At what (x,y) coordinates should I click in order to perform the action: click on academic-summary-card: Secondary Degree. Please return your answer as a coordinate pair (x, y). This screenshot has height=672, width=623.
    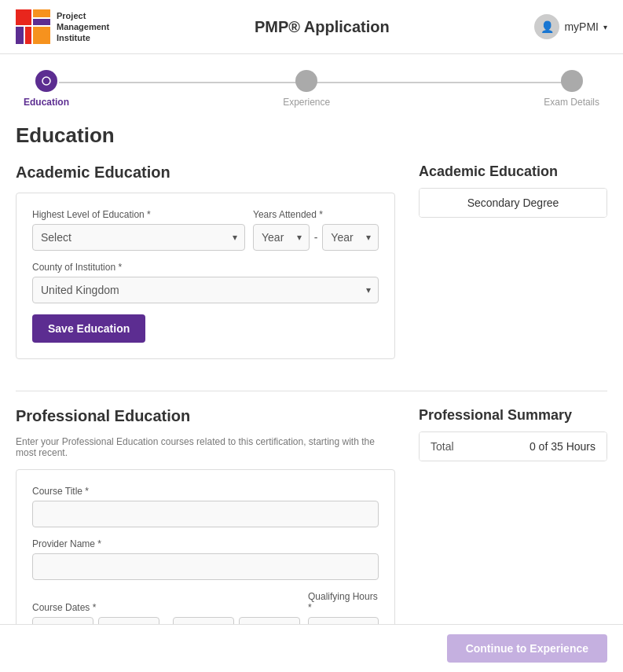
    Looking at the image, I should click on (513, 203).